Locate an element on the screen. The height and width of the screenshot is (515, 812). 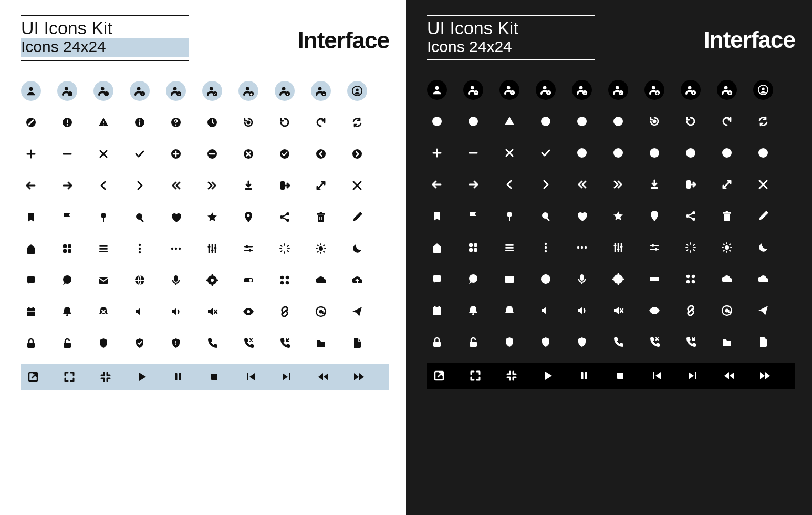
rotate-cw-icon is located at coordinates (321, 122).